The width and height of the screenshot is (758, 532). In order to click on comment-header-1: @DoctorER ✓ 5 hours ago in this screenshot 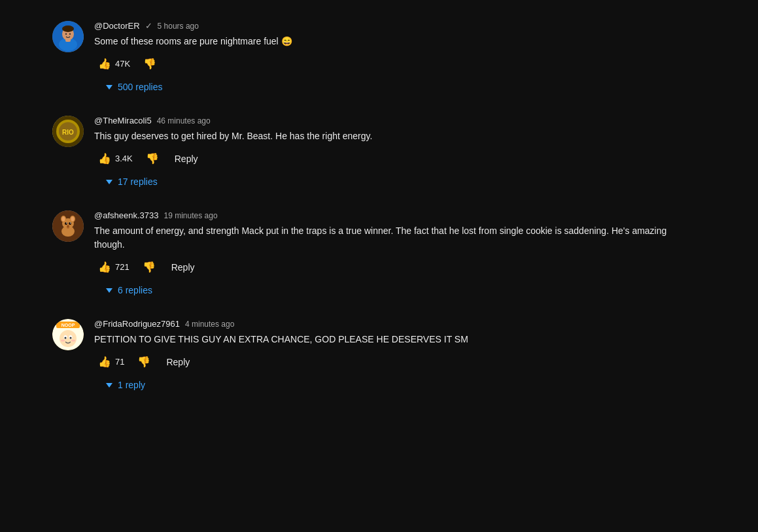, I will do `click(387, 26)`.